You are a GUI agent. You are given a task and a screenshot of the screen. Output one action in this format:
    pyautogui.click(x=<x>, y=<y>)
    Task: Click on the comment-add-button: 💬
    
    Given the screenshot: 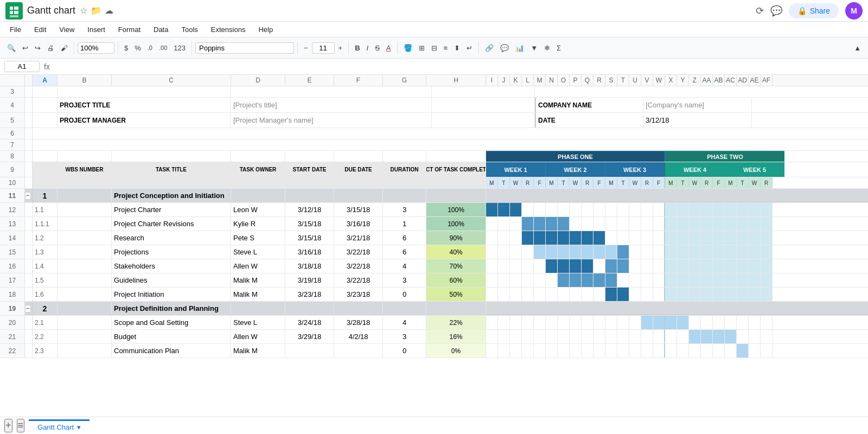 What is the action you would take?
    pyautogui.click(x=505, y=48)
    